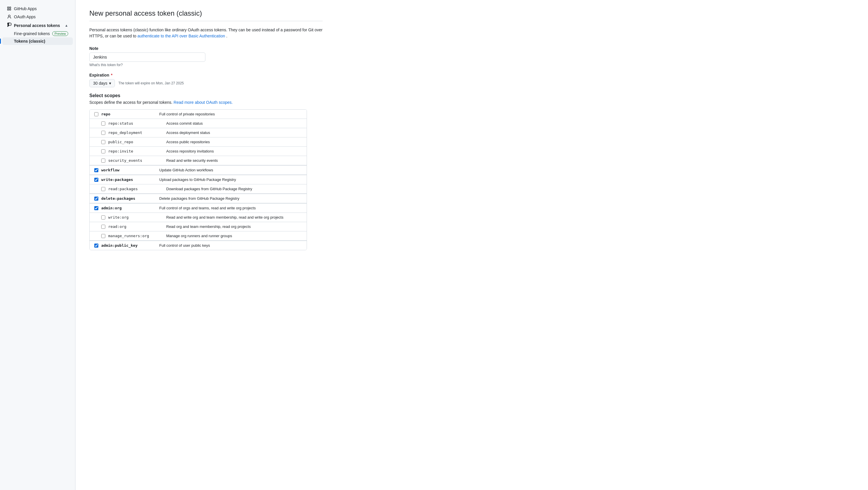 This screenshot has height=490, width=868. Describe the element at coordinates (130, 170) in the screenshot. I see `scope-name-workflow: workflow` at that location.